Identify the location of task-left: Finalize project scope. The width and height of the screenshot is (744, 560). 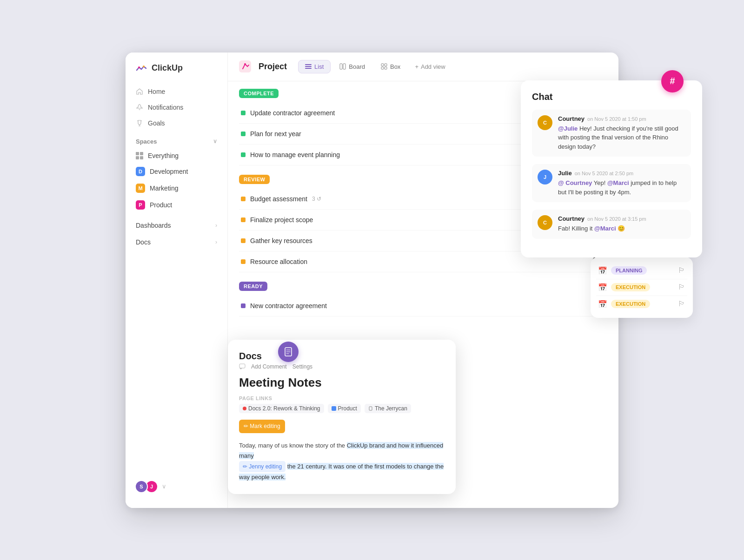
(277, 220).